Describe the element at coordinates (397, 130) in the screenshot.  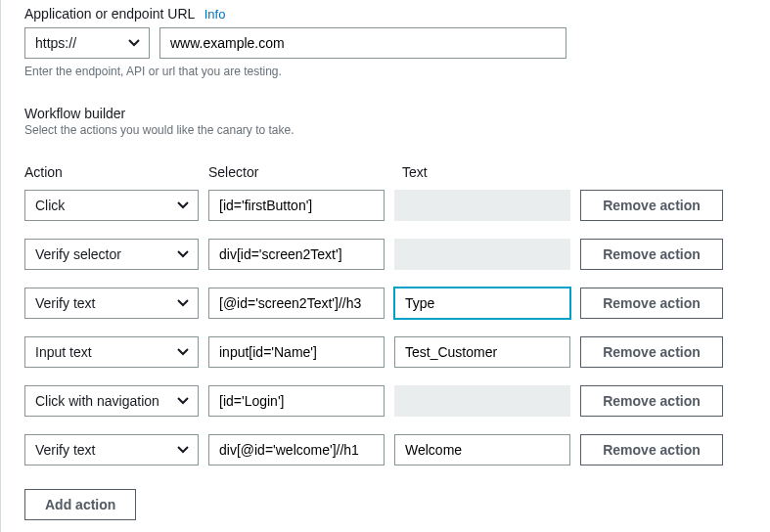
I see `workflow-subtitle: Select the actions you would like the ca…` at that location.